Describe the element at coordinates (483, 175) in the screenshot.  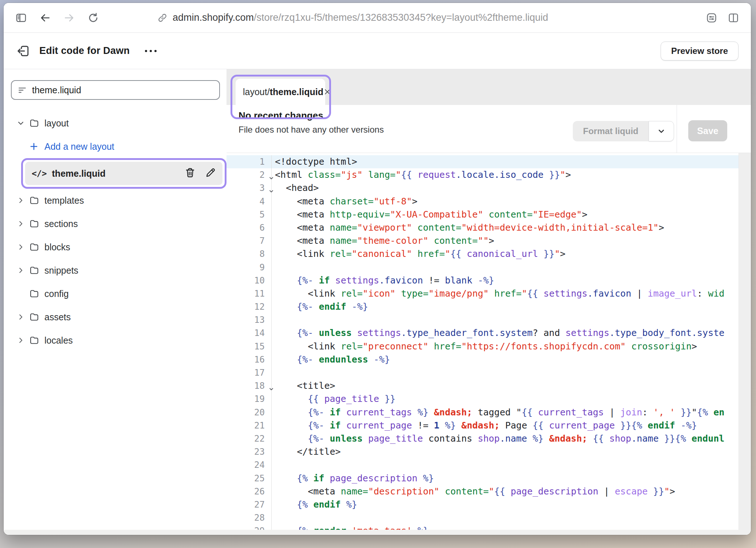
I see `code-line-2: 2<html class="js" lang="{{ request.local…` at that location.